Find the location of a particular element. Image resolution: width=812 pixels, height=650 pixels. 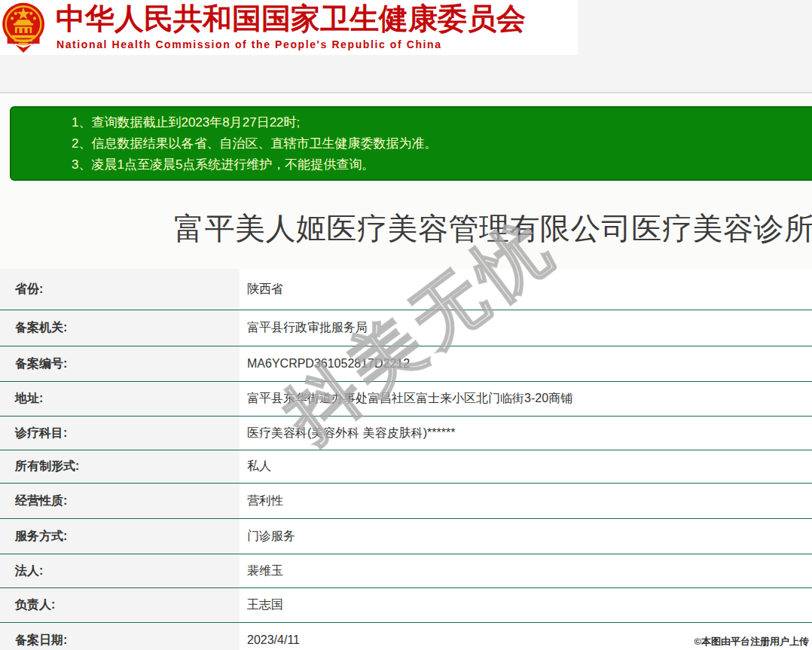

table-row-province: 省份: 陕西省 is located at coordinates (406, 289).